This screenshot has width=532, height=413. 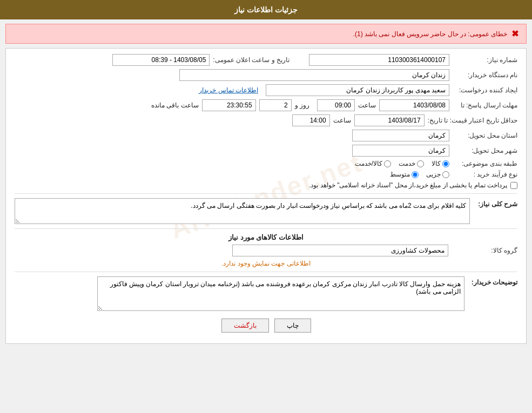 What do you see at coordinates (275, 105) in the screenshot?
I see `mohlat-roz-input` at bounding box center [275, 105].